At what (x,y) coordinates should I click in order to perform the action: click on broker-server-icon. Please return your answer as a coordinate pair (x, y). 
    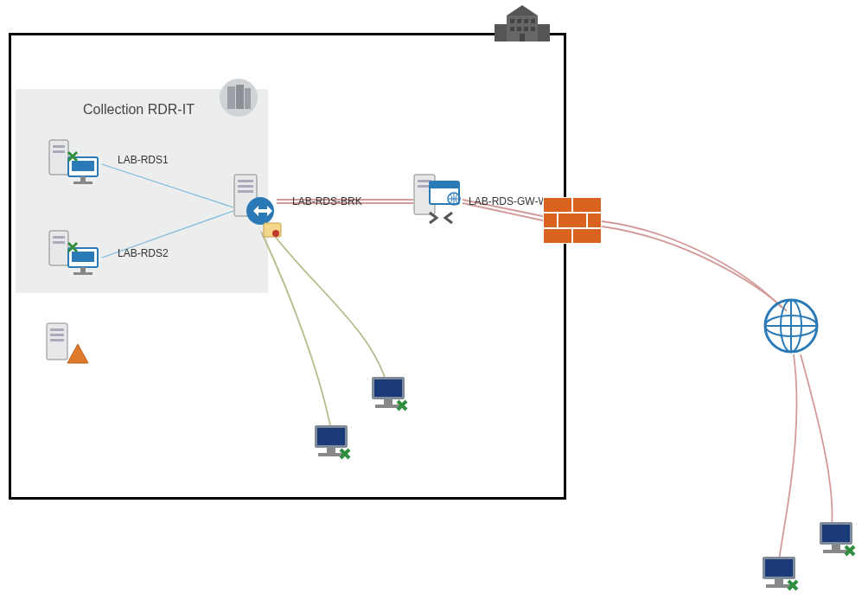
    Looking at the image, I should click on (258, 208).